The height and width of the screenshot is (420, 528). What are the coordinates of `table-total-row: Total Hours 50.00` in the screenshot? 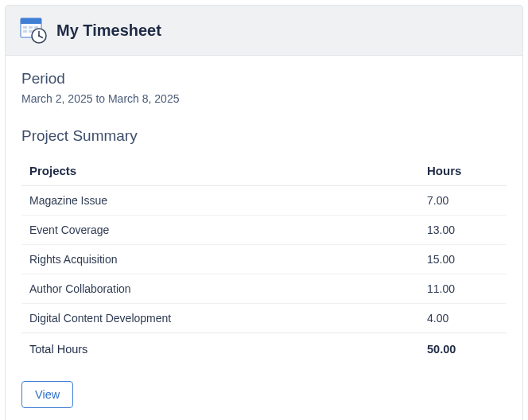 It's located at (264, 348).